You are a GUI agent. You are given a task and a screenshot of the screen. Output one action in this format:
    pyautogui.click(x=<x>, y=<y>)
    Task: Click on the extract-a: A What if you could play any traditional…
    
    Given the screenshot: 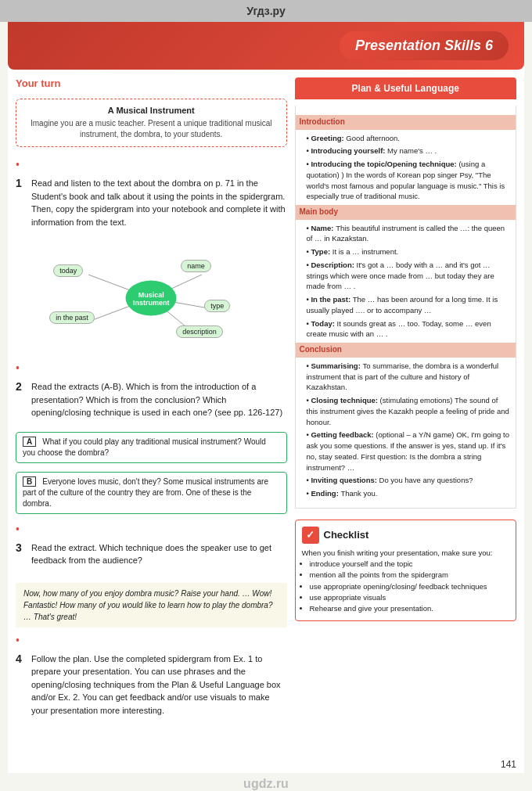 What is the action you would take?
    pyautogui.click(x=152, y=448)
    